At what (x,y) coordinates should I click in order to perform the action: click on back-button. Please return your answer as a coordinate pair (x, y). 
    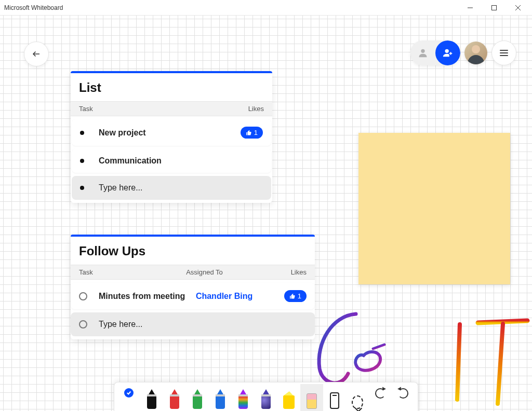
    Looking at the image, I should click on (36, 54).